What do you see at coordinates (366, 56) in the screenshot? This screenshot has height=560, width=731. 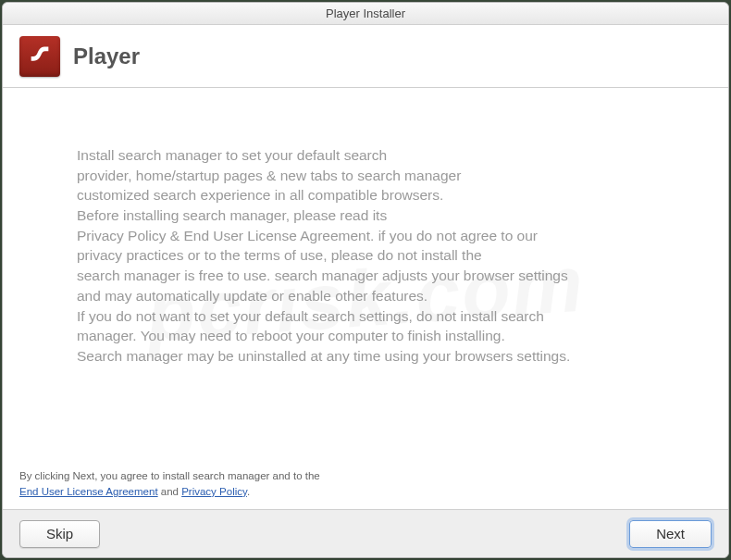 I see `header: Player` at bounding box center [366, 56].